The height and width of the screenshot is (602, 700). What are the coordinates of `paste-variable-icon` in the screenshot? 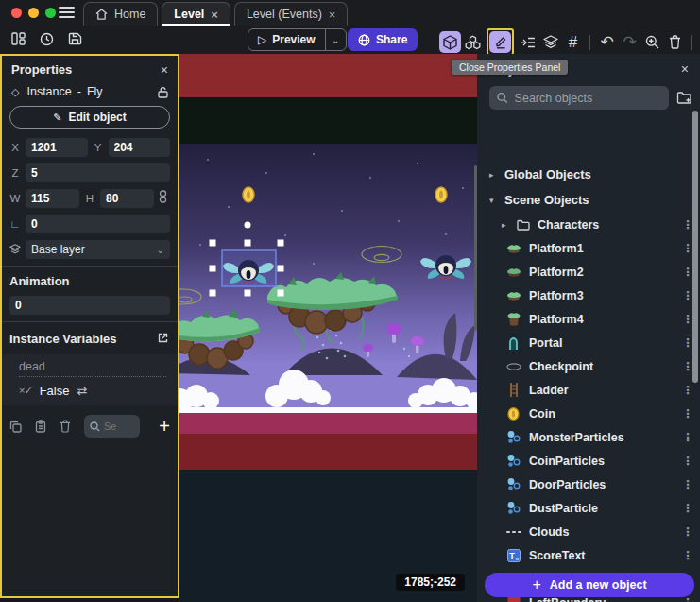 It's located at (41, 426).